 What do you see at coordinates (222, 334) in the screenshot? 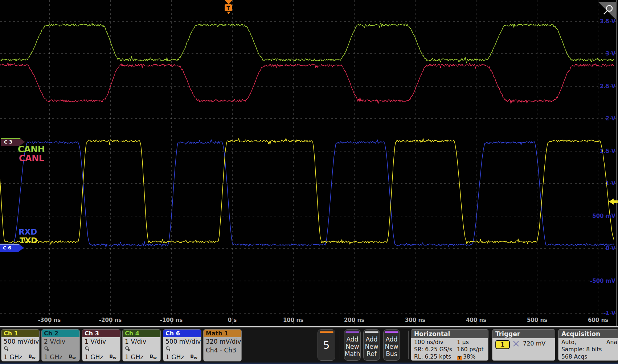
I see `math-1-name: Math 1` at bounding box center [222, 334].